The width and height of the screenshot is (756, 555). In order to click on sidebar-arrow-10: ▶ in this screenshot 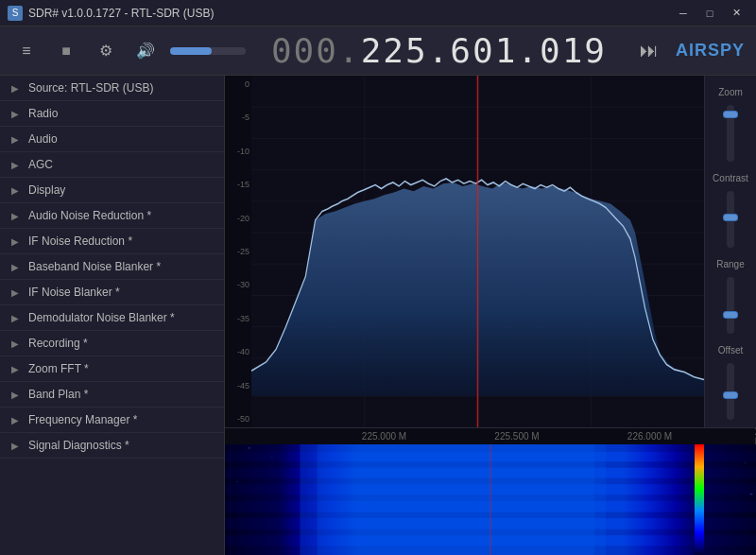, I will do `click(15, 343)`.